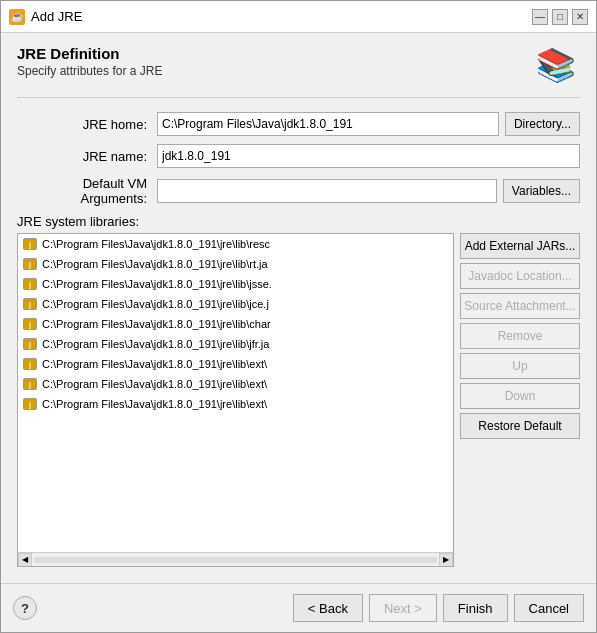 This screenshot has height=633, width=597. Describe the element at coordinates (25, 560) in the screenshot. I see `scroll-left-arrow: ◀` at that location.